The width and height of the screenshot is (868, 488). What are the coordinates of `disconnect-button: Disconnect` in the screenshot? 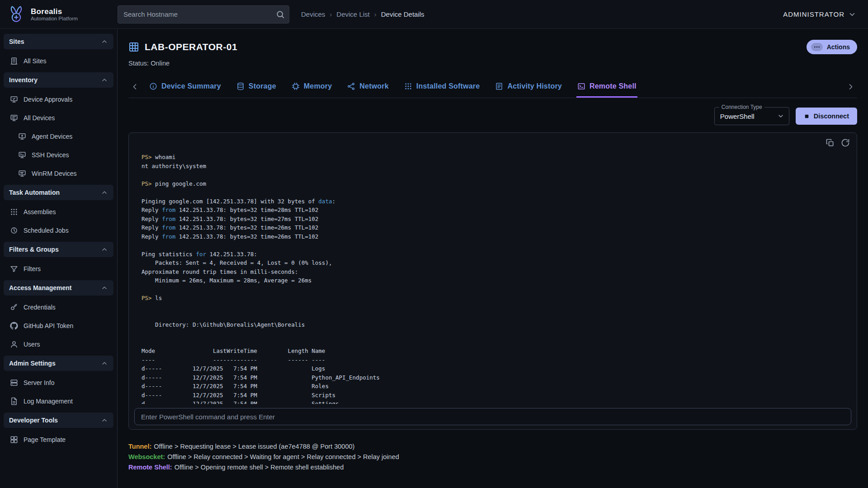 It's located at (826, 116).